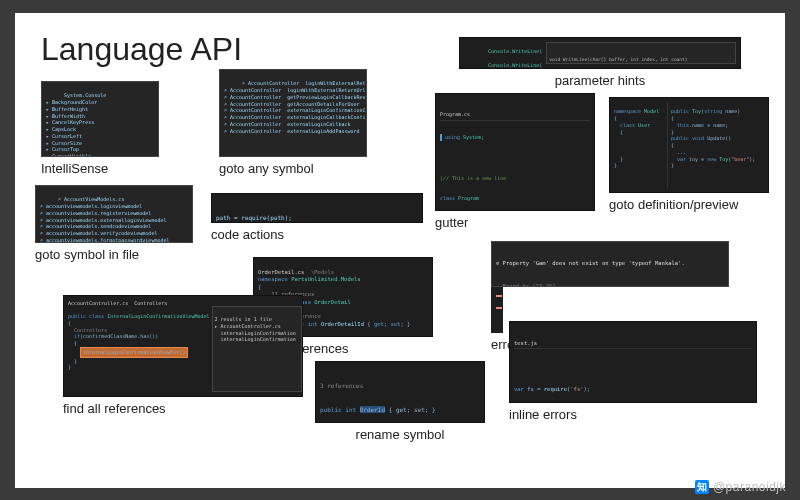  What do you see at coordinates (689, 154) in the screenshot?
I see `item-goto-def: namespace Model { class User { } } publi…` at bounding box center [689, 154].